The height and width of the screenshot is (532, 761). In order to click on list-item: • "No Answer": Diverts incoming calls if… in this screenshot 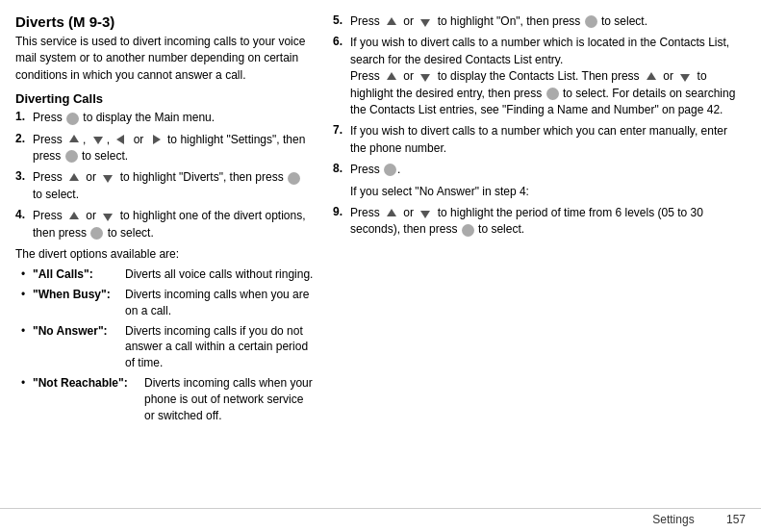, I will do `click(167, 347)`.